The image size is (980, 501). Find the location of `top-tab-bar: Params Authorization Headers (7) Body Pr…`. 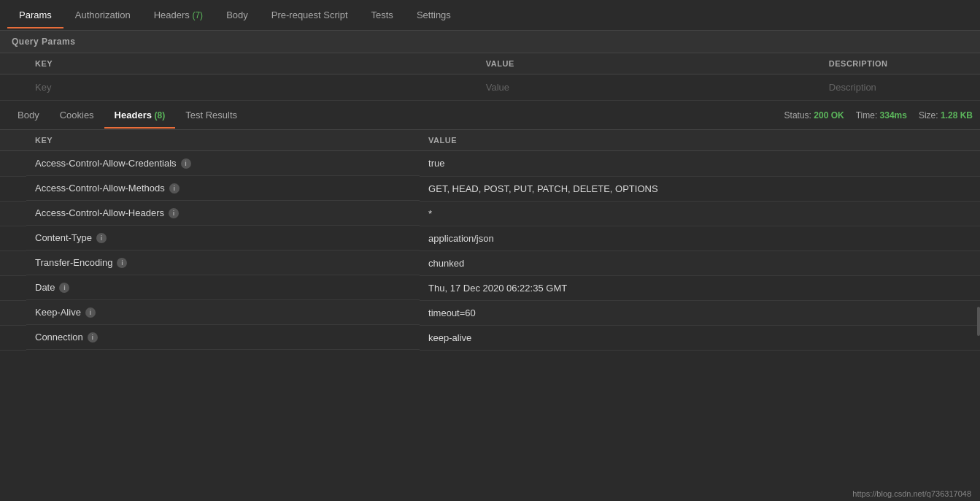

top-tab-bar: Params Authorization Headers (7) Body Pr… is located at coordinates (490, 15).